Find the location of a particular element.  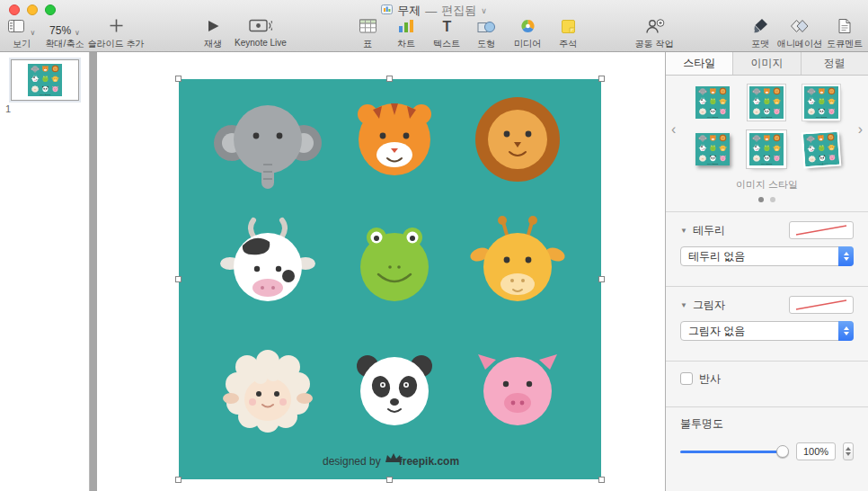

format-button: 포맷 is located at coordinates (760, 35).